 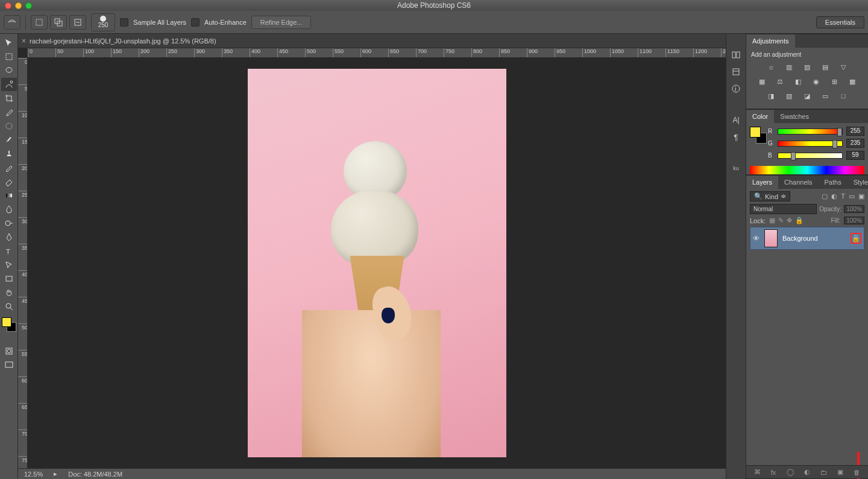 What do you see at coordinates (736, 120) in the screenshot?
I see `character-panel-icon: A|` at bounding box center [736, 120].